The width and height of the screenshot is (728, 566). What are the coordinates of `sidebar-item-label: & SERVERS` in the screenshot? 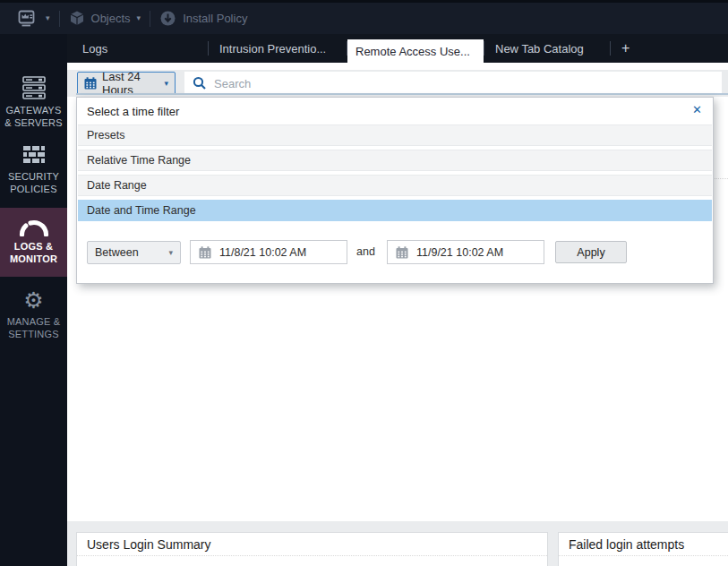 It's located at (34, 124).